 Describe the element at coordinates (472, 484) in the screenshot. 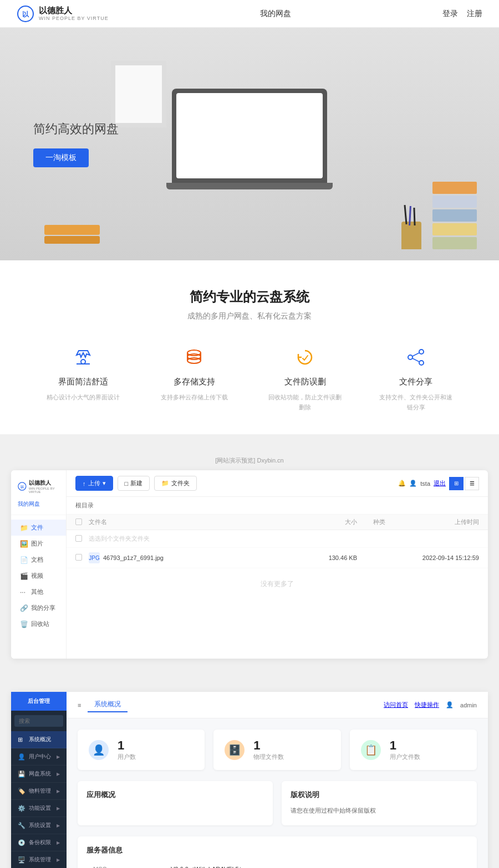

I see `fm-list-view-btn: ☰` at that location.